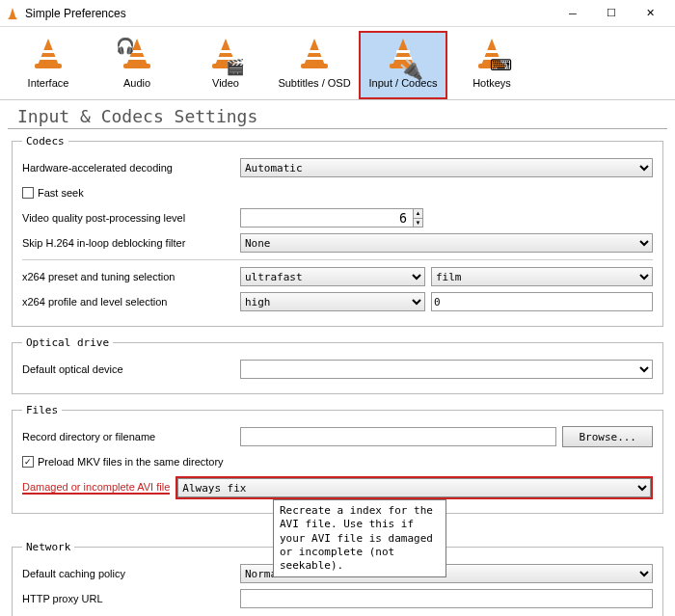 The image size is (675, 616). Describe the element at coordinates (542, 277) in the screenshot. I see `x264-tune-select: film` at that location.